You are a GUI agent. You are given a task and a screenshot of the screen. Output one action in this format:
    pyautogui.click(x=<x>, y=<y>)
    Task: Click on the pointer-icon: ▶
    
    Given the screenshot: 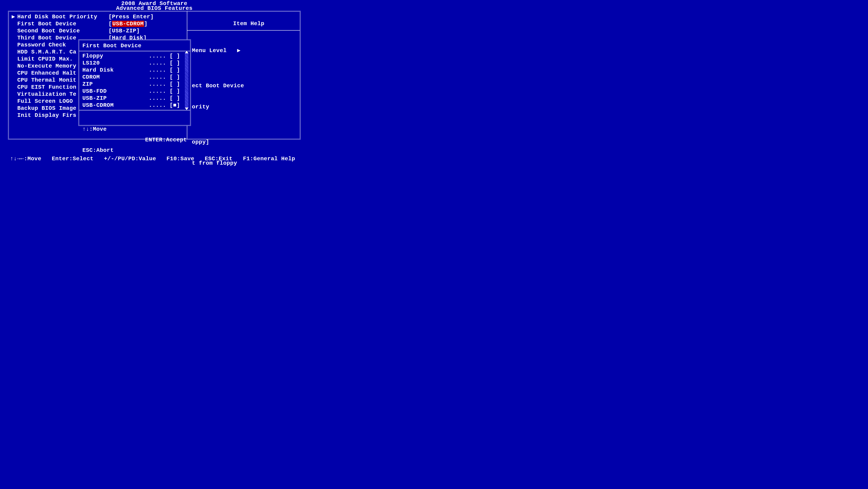 What is the action you would take?
    pyautogui.click(x=14, y=17)
    